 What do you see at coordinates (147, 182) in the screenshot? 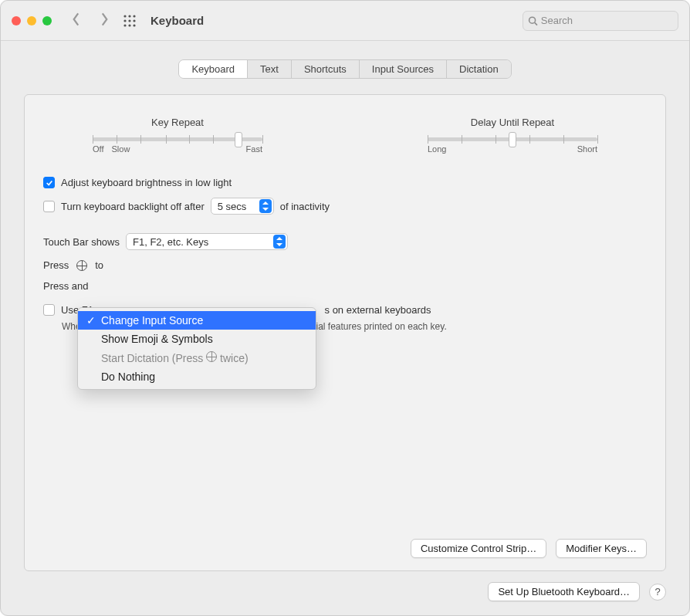
I see `adjust-brightness-label: Adjust keyboard brightness in low light` at bounding box center [147, 182].